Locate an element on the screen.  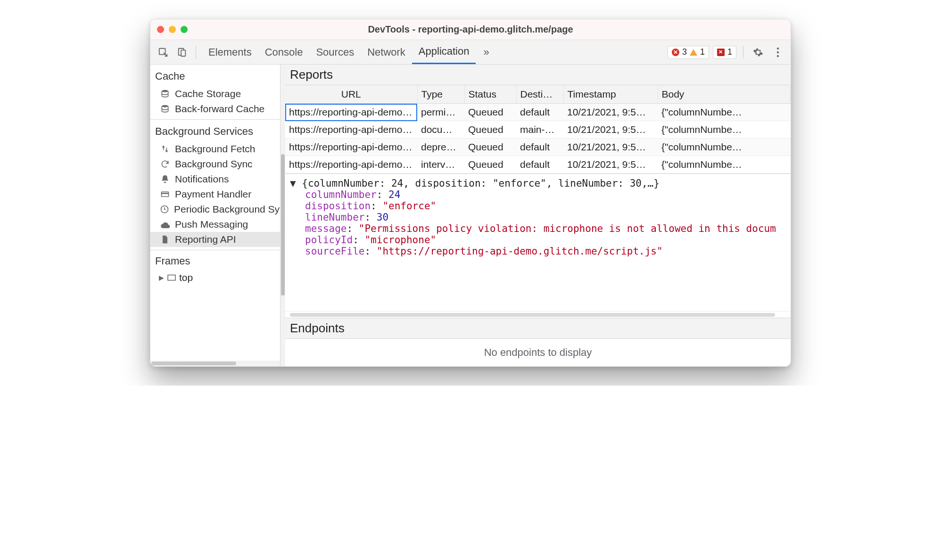
expand-triangle-icon: ▶ is located at coordinates (161, 278).